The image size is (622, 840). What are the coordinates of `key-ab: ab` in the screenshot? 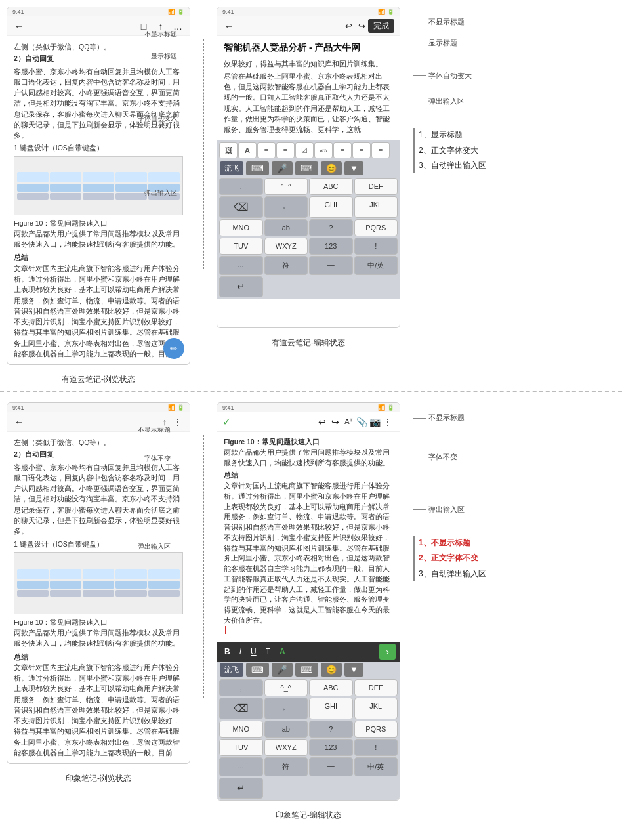 It's located at (286, 228).